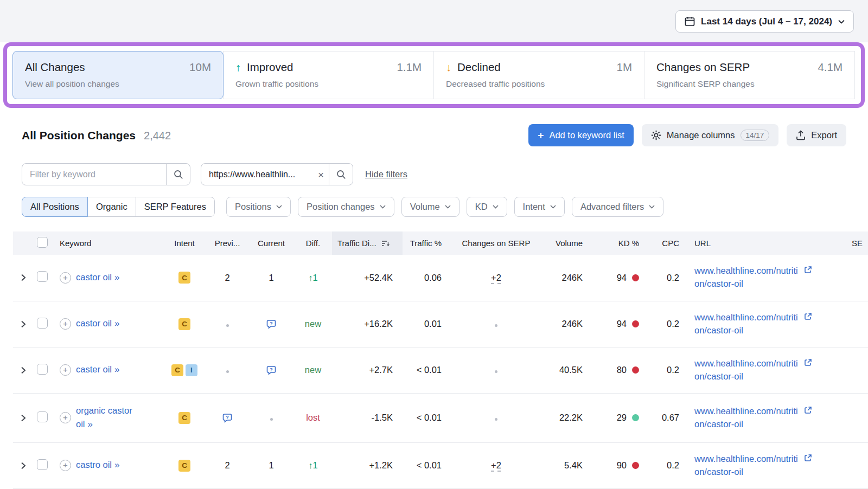 The height and width of the screenshot is (489, 868). What do you see at coordinates (487, 207) in the screenshot?
I see `kd-filter-dropdown: KD` at bounding box center [487, 207].